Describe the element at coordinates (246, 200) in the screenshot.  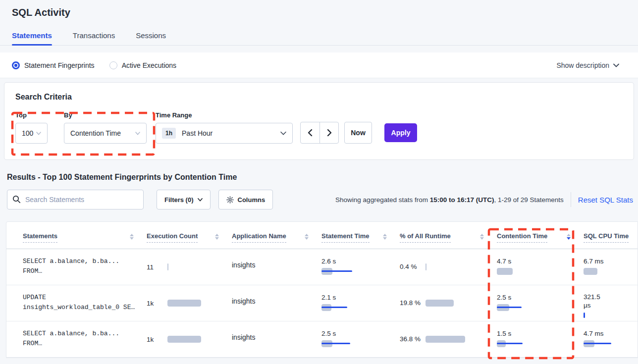
I see `columns-button: Columns` at that location.